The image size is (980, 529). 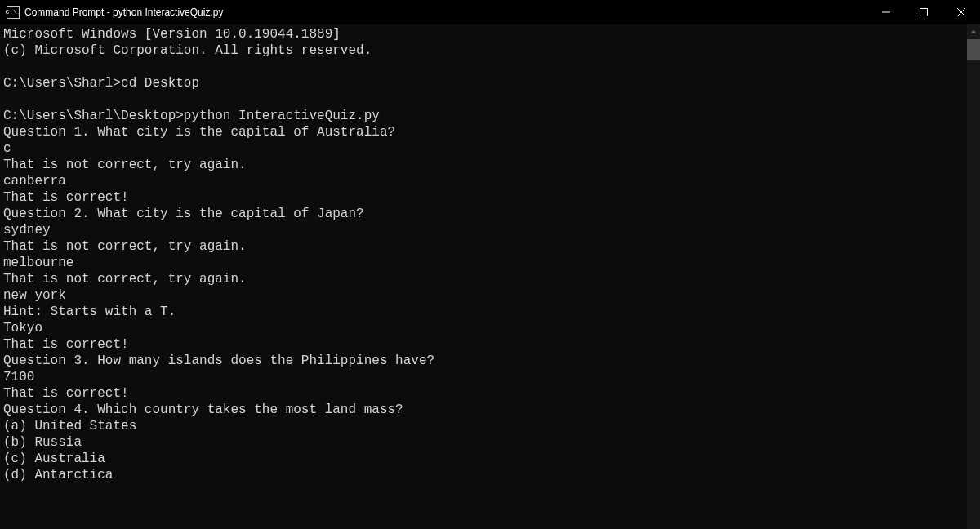 What do you see at coordinates (924, 12) in the screenshot?
I see `maximize-button` at bounding box center [924, 12].